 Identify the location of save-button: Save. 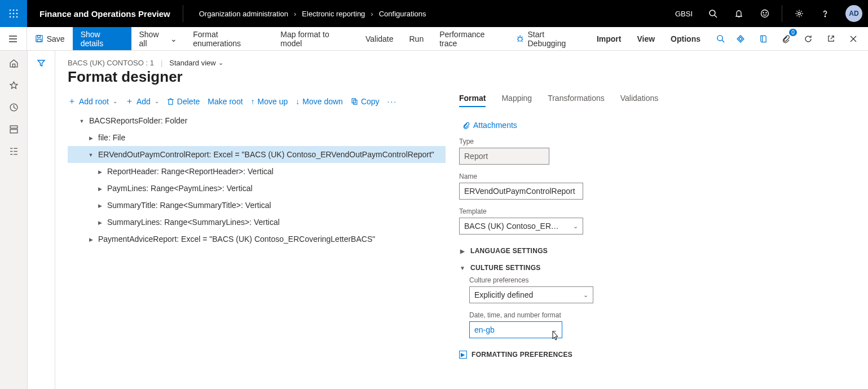
(50, 38).